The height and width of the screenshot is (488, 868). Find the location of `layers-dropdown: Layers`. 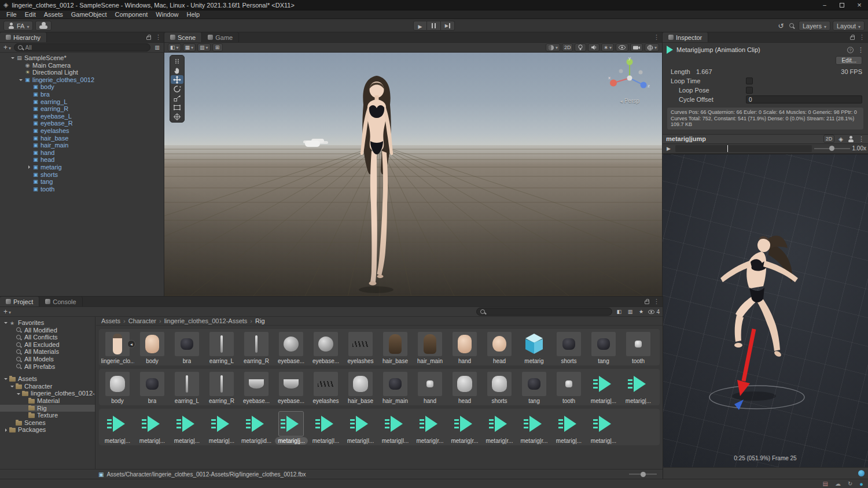

layers-dropdown: Layers is located at coordinates (815, 25).